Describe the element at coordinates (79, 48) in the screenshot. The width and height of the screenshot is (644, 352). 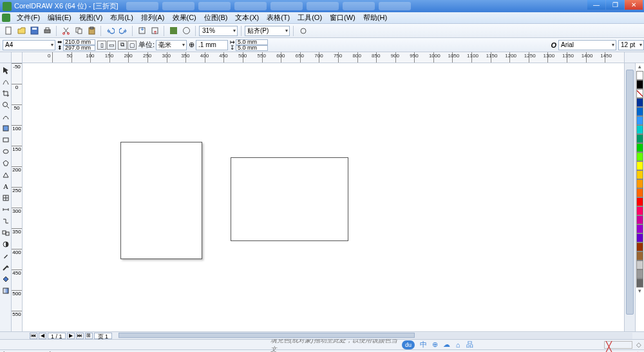
I see `page-height-input` at that location.